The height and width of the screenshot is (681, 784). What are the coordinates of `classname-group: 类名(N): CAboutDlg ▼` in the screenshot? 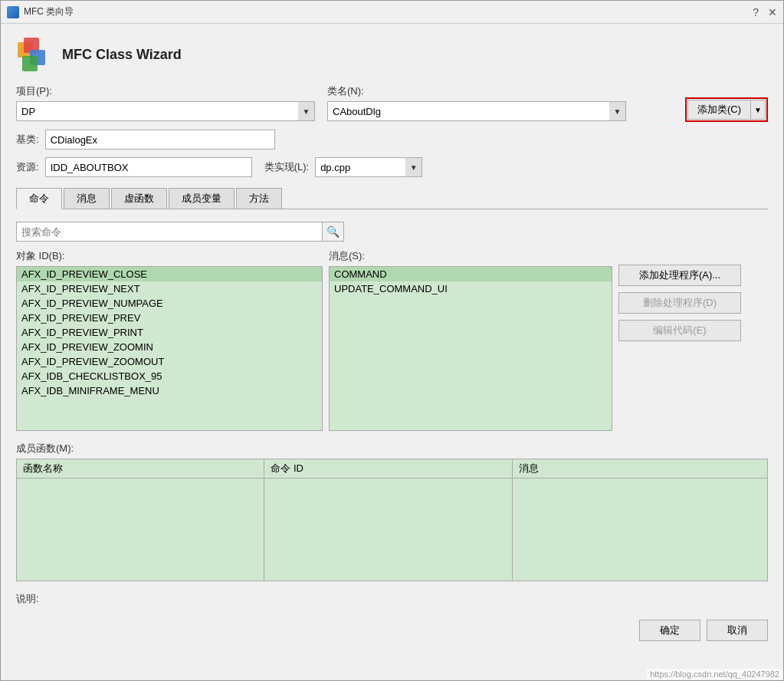 It's located at (477, 103).